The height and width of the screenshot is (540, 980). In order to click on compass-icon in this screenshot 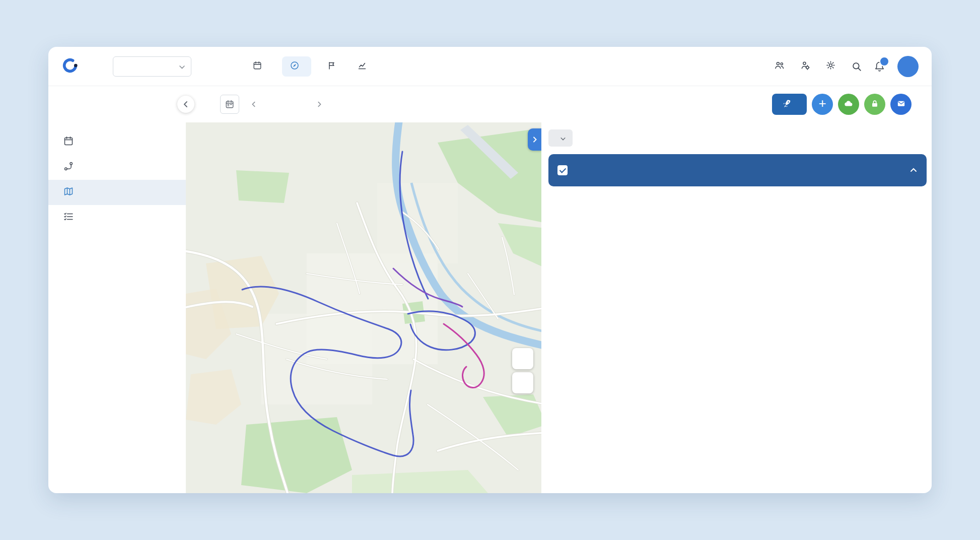, I will do `click(295, 66)`.